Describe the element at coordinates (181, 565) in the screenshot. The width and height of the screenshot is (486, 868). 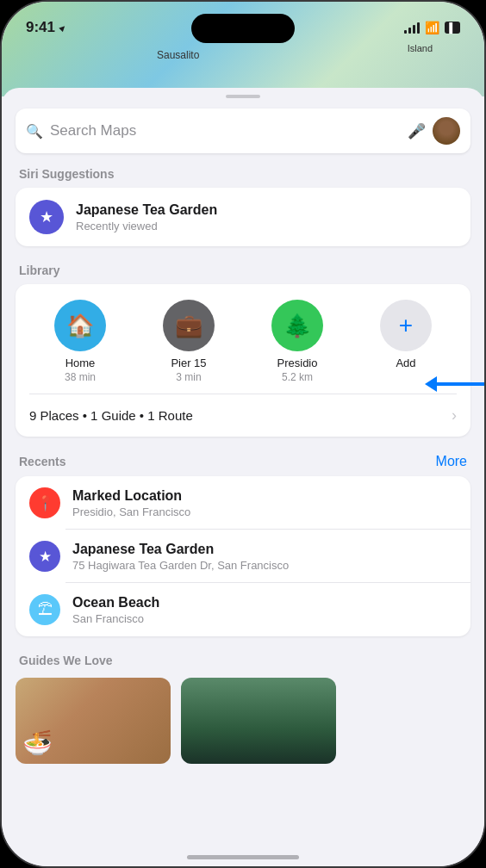
I see `japanese-tea-garden-subtitle: 75 Hagiwara Tea Garden Dr, San Francisco` at that location.